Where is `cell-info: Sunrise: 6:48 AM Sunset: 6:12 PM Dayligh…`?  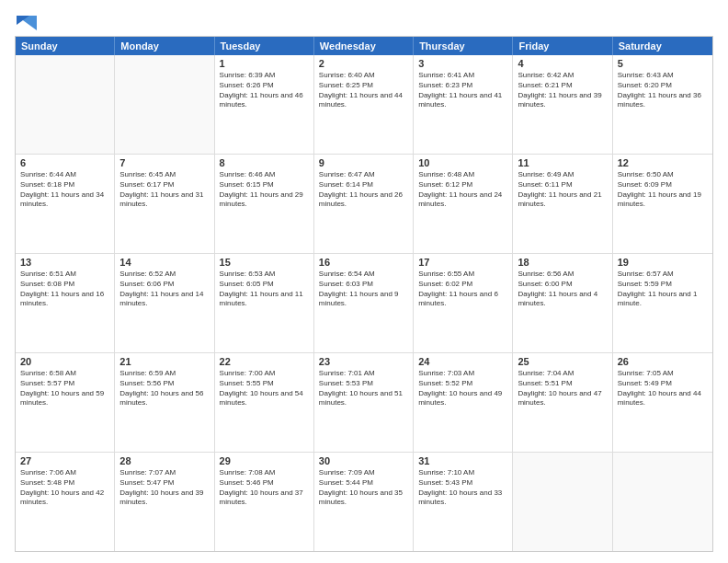
cell-info: Sunrise: 6:48 AM Sunset: 6:12 PM Dayligh… is located at coordinates (463, 190).